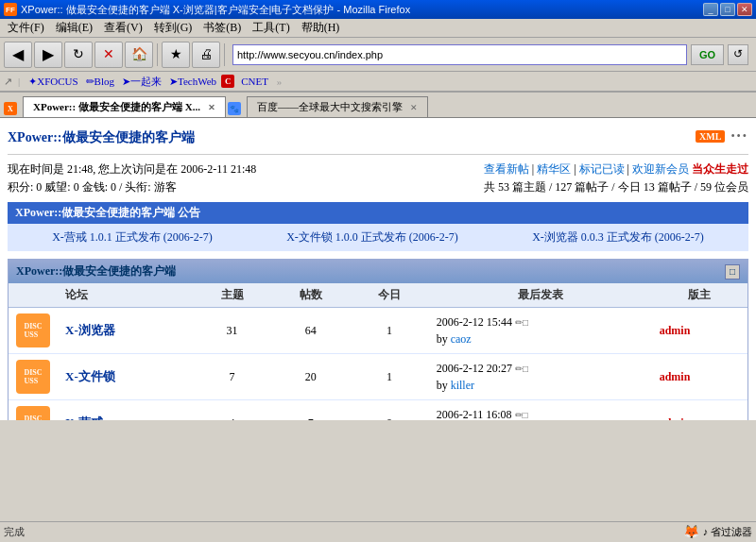  I want to click on forum-lastpost-0: 2006-2-12 15:44 ✏□ by caoz, so click(541, 330).